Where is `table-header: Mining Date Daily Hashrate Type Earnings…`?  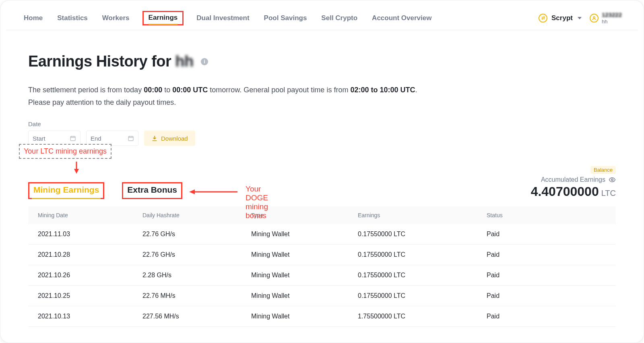 table-header: Mining Date Daily Hashrate Type Earnings… is located at coordinates (322, 215).